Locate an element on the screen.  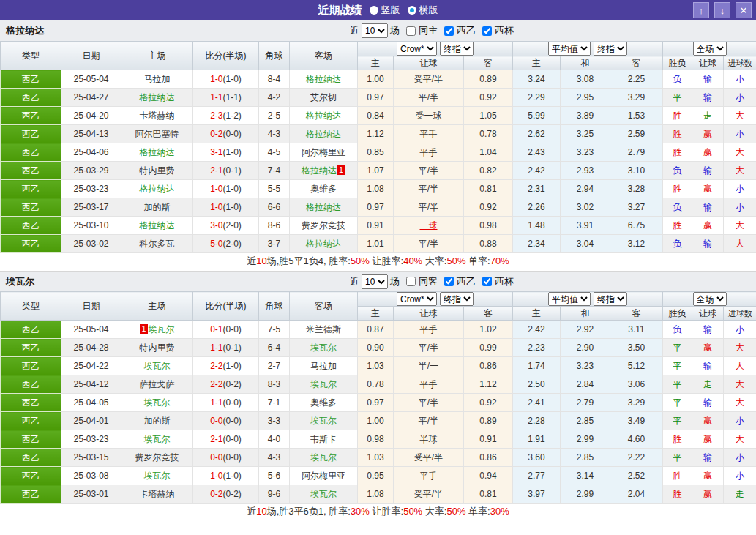
move-up-button: ↑ is located at coordinates (701, 10).